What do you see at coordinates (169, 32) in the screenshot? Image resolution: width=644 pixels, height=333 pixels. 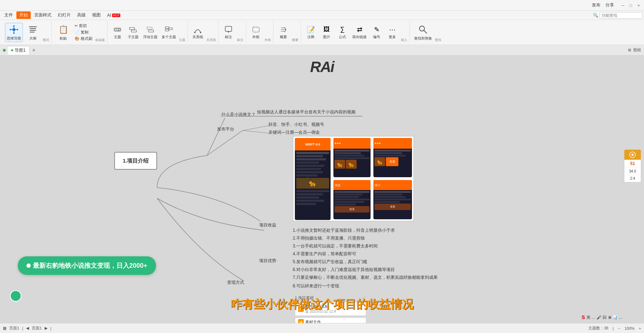 I see `toolbar-multi-btn: 多个主题` at bounding box center [169, 32].